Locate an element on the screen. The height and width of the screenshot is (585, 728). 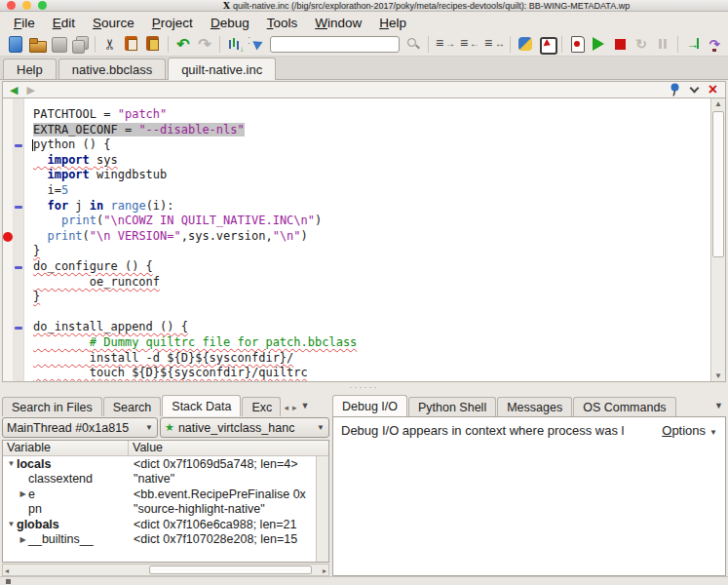
code-line: install -d ${D}${sysconfdir}/ is located at coordinates (357, 359).